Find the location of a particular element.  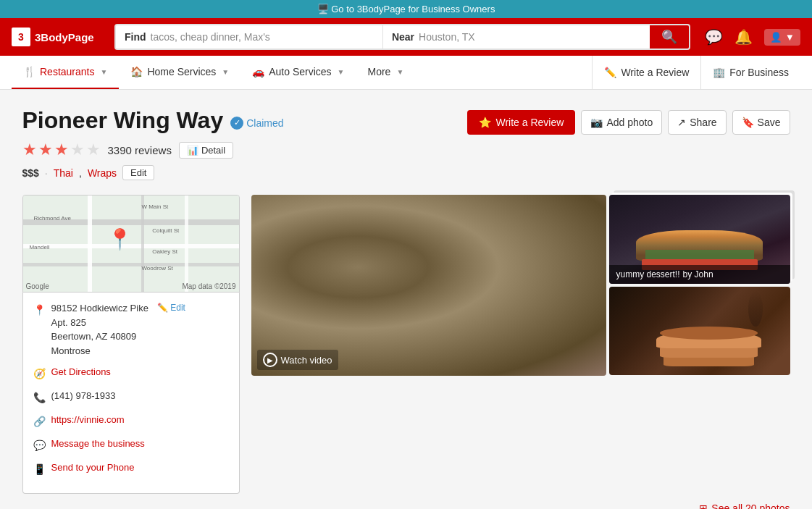

for-business-icon: 🏢 is located at coordinates (719, 72).